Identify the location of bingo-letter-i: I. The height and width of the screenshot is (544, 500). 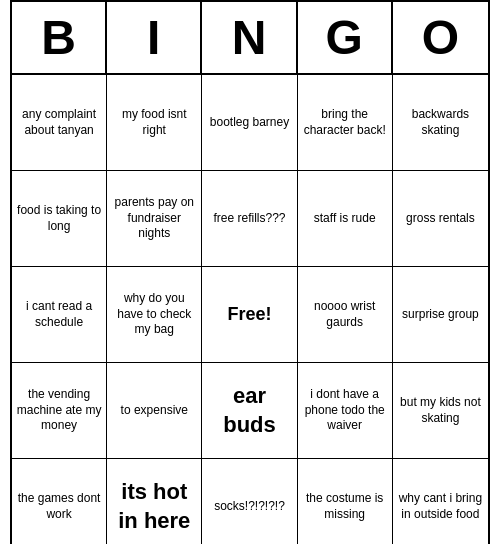
(154, 38).